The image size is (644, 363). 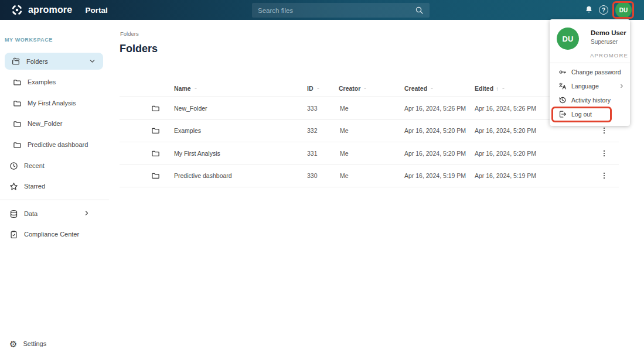 I want to click on user-org: APROMORE, so click(x=609, y=55).